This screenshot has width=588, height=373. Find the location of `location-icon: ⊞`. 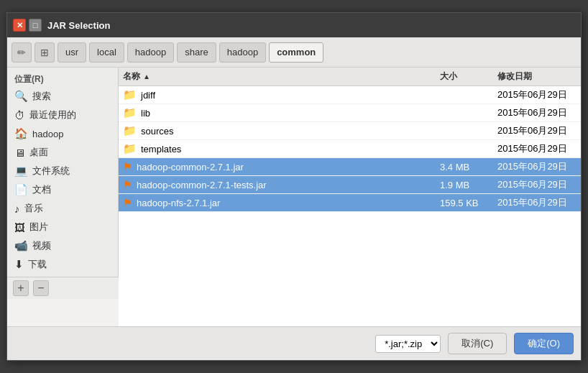

location-icon: ⊞ is located at coordinates (45, 52).